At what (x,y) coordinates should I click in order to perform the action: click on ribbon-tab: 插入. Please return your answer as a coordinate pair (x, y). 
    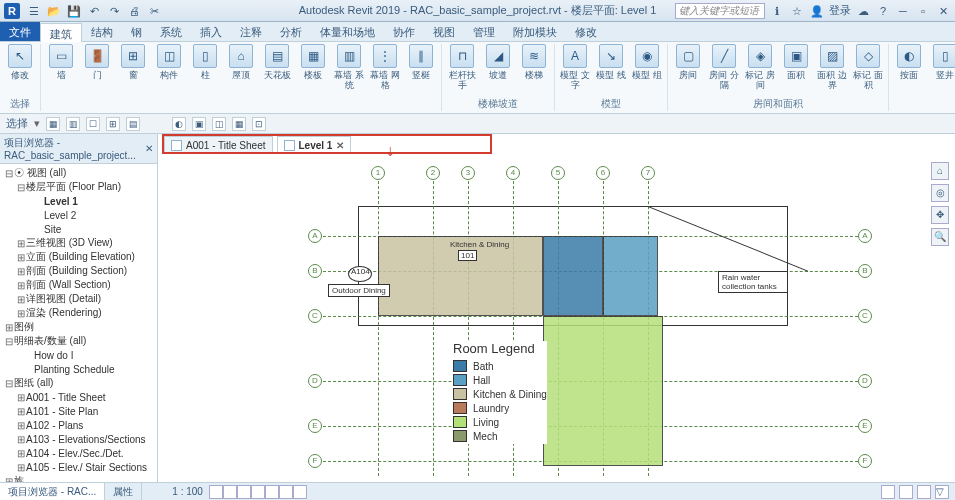
    Looking at the image, I should click on (211, 32).